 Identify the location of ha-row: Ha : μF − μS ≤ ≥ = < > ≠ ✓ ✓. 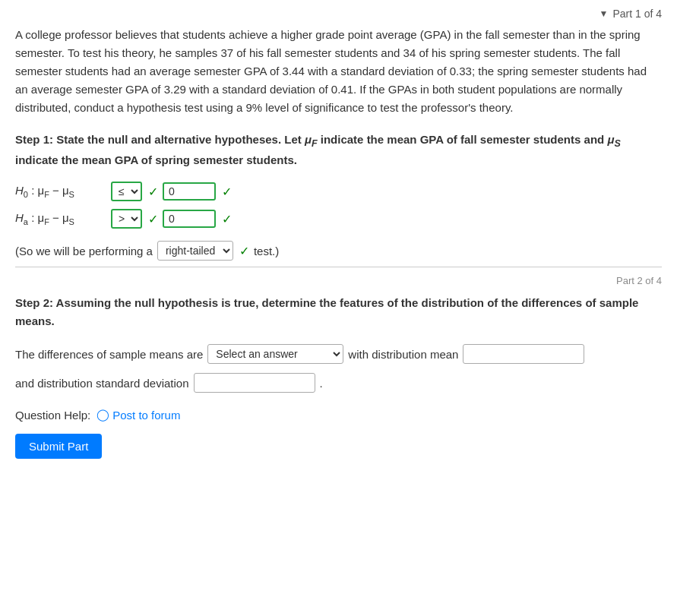
(339, 219).